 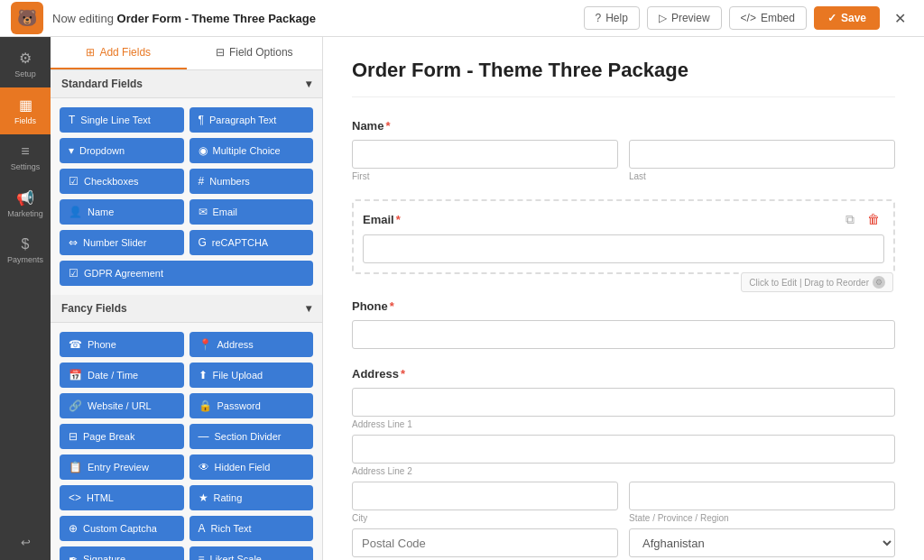 I want to click on name-first-input, so click(x=485, y=154).